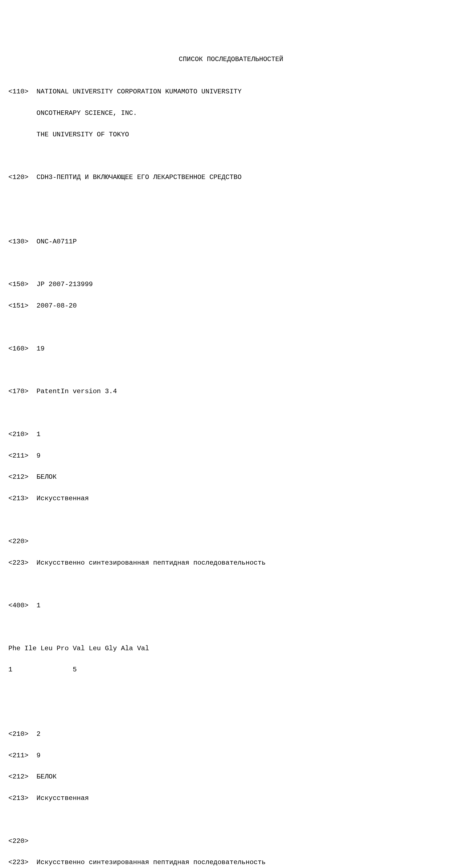  Describe the element at coordinates (38, 606) in the screenshot. I see `value-s1-400: 1` at that location.